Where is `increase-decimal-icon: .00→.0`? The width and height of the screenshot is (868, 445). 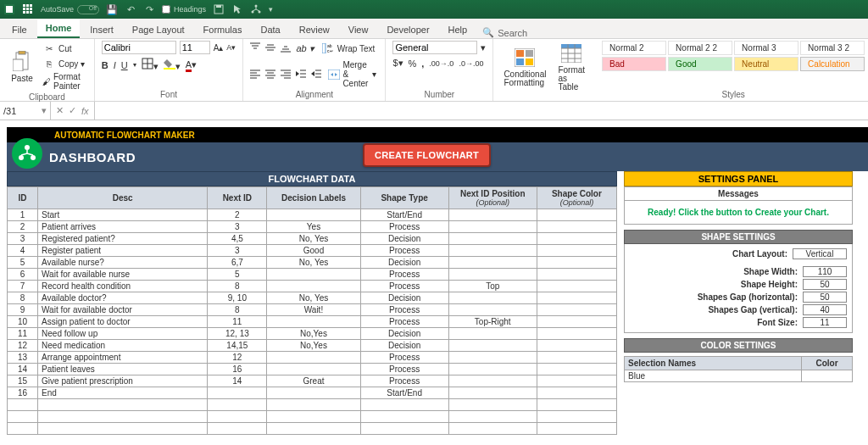
increase-decimal-icon: .00→.0 is located at coordinates (441, 64).